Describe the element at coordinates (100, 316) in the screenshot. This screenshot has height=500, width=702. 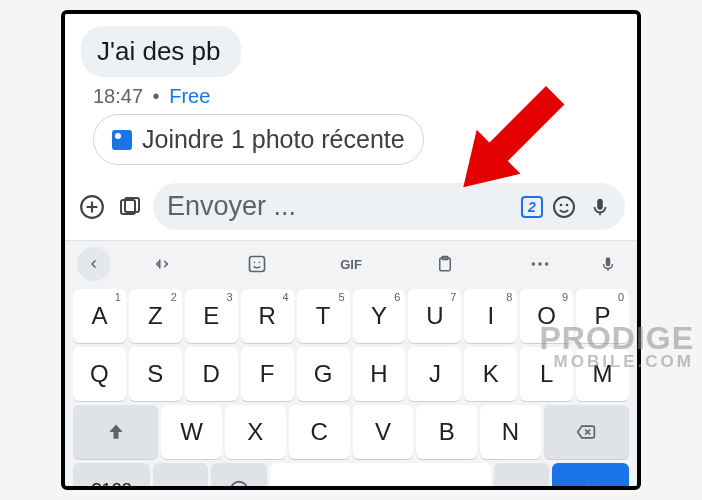
I see `key-A: A1` at that location.